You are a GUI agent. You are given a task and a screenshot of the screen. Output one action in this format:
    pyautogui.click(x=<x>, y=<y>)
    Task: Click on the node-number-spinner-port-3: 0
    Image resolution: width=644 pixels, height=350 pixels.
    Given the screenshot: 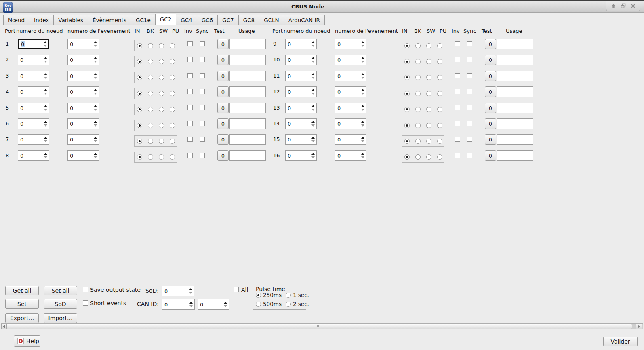 What is the action you would take?
    pyautogui.click(x=34, y=76)
    